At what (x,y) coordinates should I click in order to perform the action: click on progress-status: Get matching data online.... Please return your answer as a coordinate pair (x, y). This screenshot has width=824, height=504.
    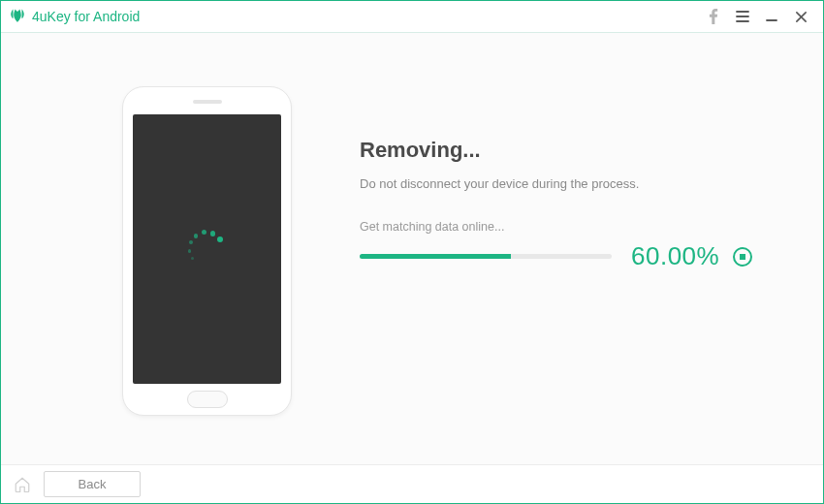
    Looking at the image, I should click on (567, 227).